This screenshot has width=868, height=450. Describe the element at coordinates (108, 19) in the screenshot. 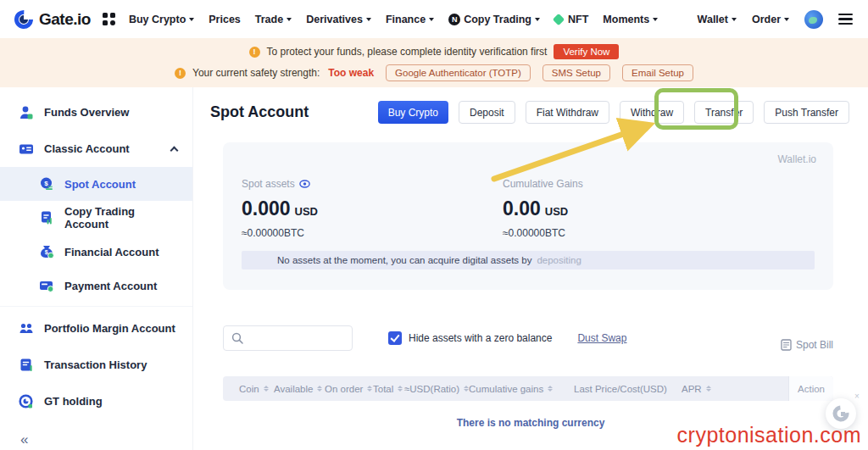

I see `apps-grid-icon` at that location.